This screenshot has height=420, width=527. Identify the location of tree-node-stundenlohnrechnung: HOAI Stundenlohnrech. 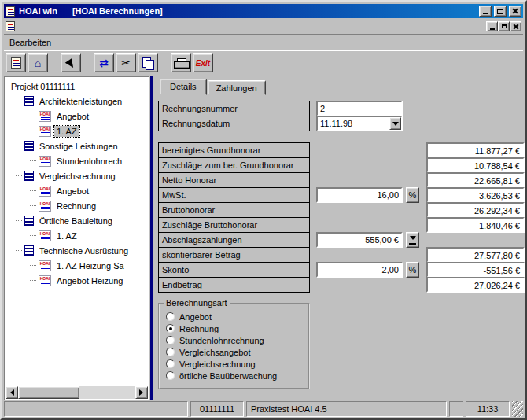
(77, 160).